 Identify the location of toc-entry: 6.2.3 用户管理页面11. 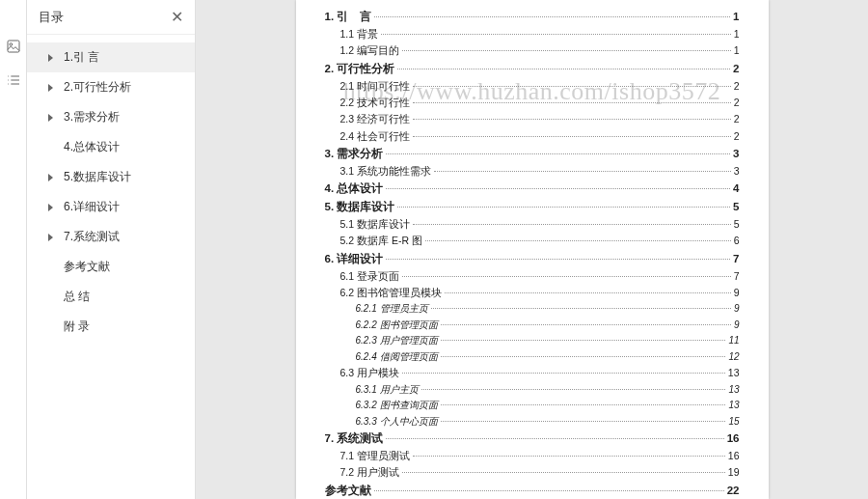
(532, 342).